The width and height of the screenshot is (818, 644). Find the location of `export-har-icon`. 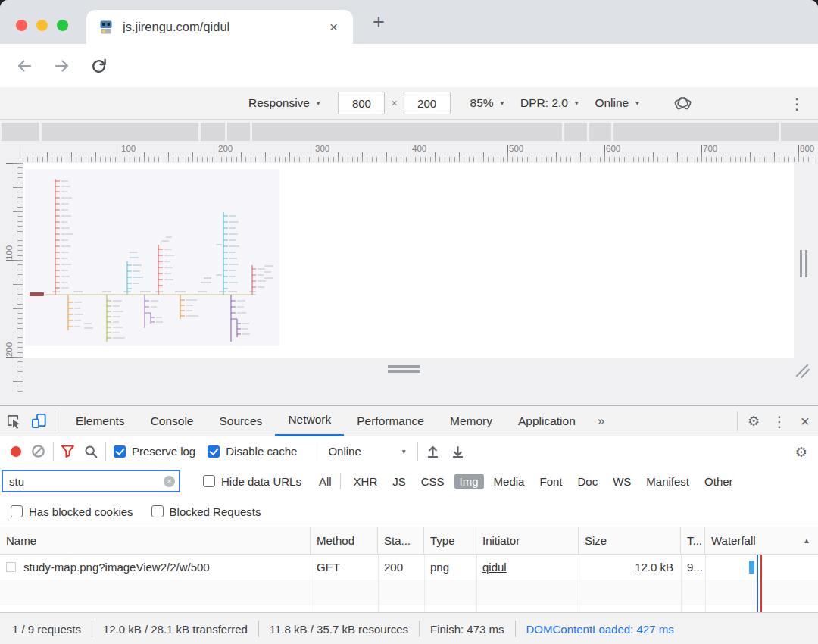

export-har-icon is located at coordinates (457, 452).